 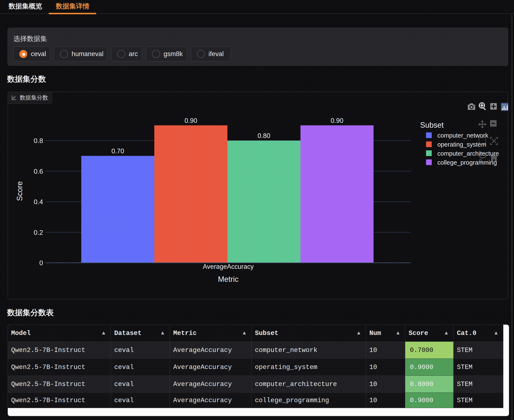 What do you see at coordinates (468, 153) in the screenshot?
I see `svg-text: computer_architecture` at bounding box center [468, 153].